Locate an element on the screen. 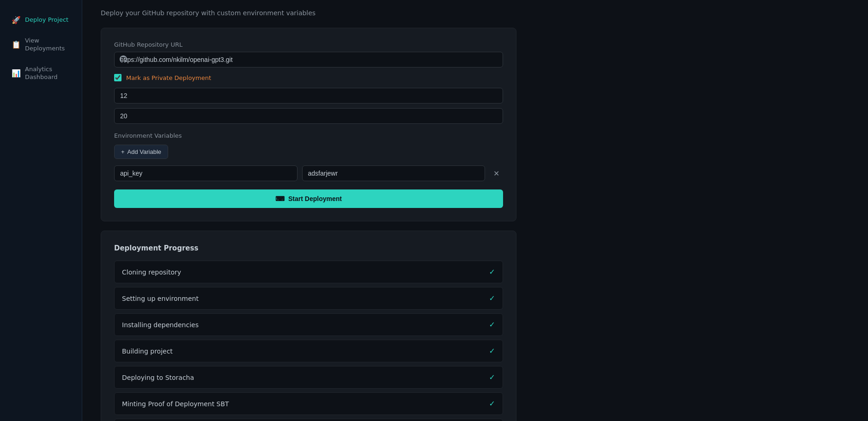 Image resolution: width=868 pixels, height=421 pixels. ipfs-section: IPFS URL: 🌐 View on IPFS is located at coordinates (309, 420).